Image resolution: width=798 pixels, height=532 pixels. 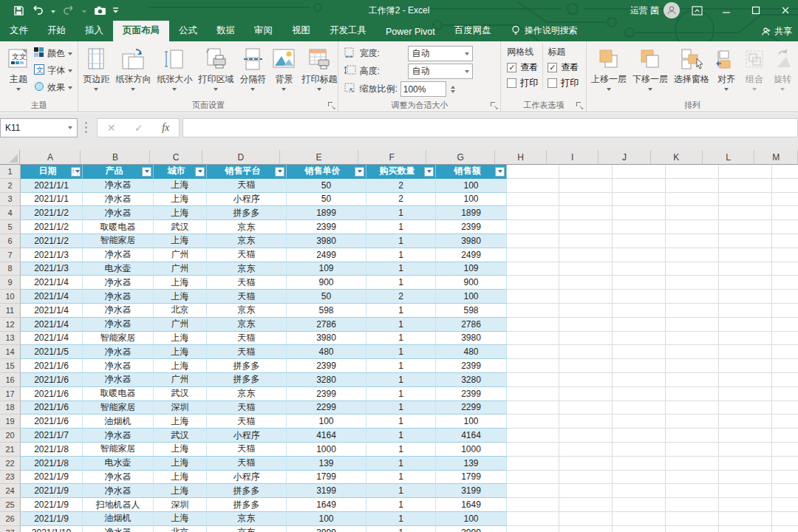 I want to click on cell: 深圳, so click(x=180, y=408).